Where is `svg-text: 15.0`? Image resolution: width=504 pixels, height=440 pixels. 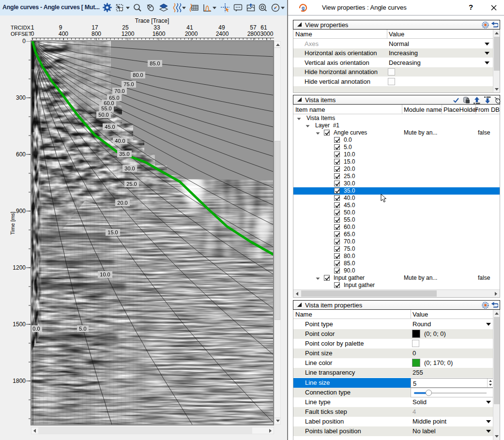
svg-text: 15.0 is located at coordinates (112, 232).